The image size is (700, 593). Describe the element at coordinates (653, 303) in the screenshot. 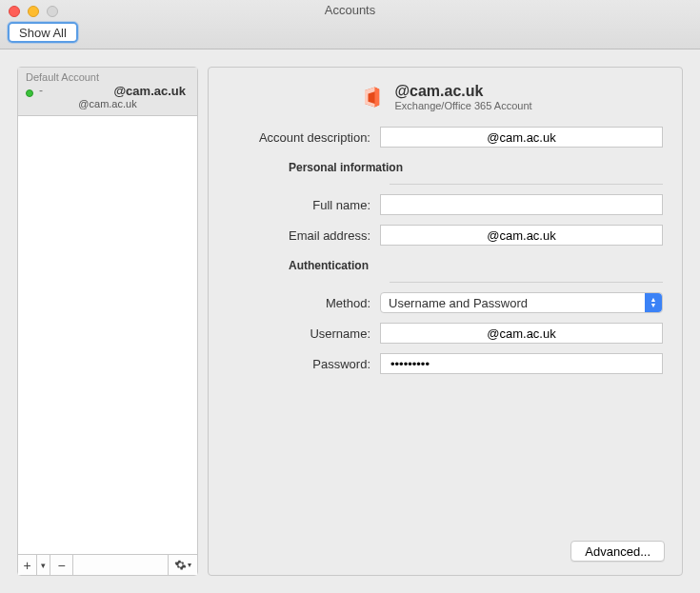

I see `select-arrows-icon: ▲▼` at that location.